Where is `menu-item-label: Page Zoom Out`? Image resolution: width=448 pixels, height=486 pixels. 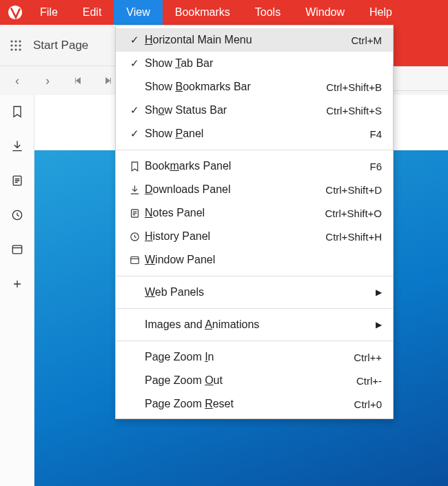 menu-item-label: Page Zoom Out is located at coordinates (251, 381).